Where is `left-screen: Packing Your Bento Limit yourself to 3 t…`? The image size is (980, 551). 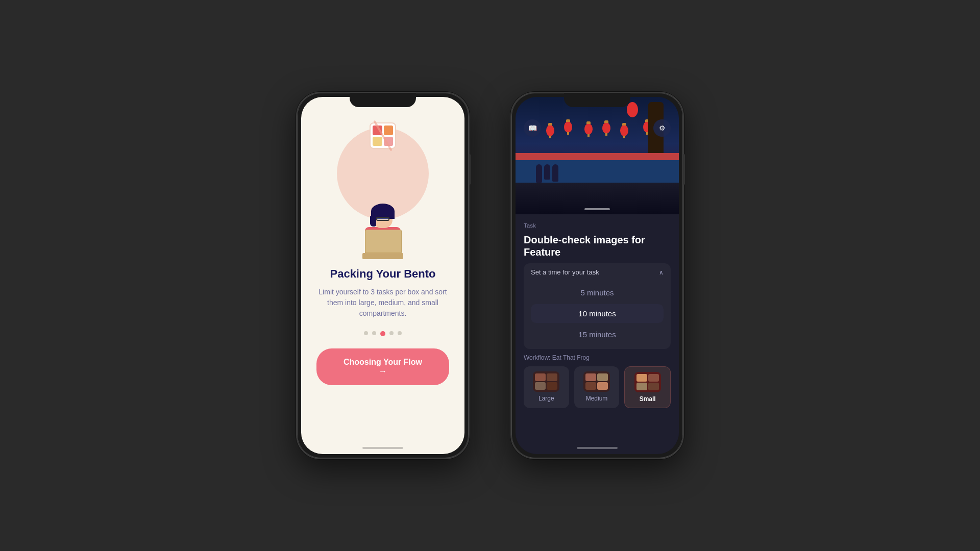
left-screen: Packing Your Bento Limit yourself to 3 t… is located at coordinates (383, 276).